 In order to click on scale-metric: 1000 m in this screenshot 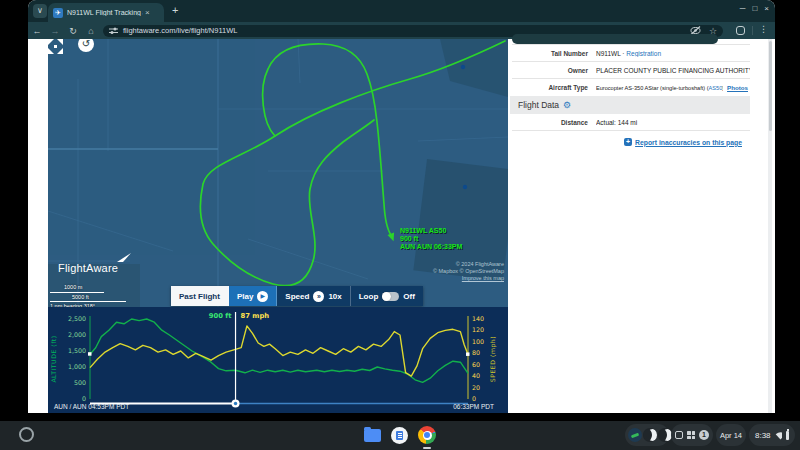, I will do `click(95, 288)`.